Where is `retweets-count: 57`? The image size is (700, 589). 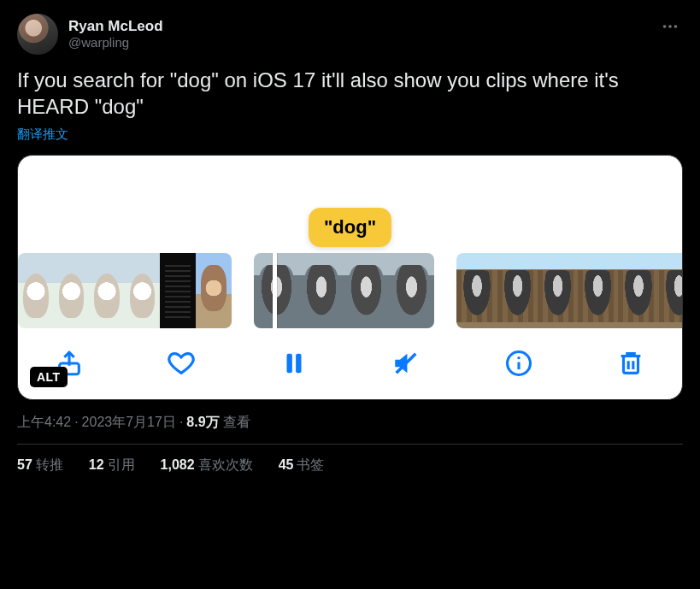 retweets-count: 57 is located at coordinates (25, 465).